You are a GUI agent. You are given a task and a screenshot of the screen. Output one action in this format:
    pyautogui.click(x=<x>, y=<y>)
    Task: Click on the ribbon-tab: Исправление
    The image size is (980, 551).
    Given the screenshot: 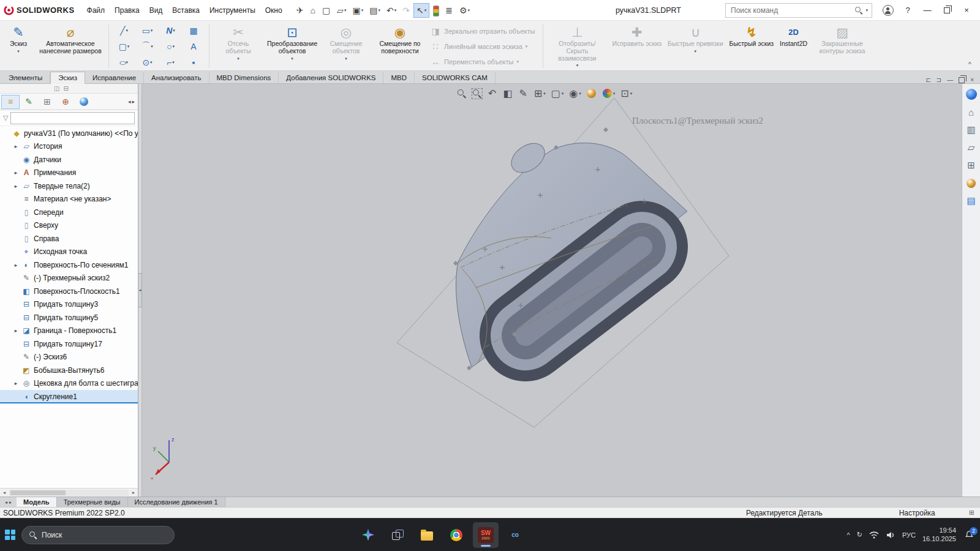 What is the action you would take?
    pyautogui.click(x=115, y=78)
    